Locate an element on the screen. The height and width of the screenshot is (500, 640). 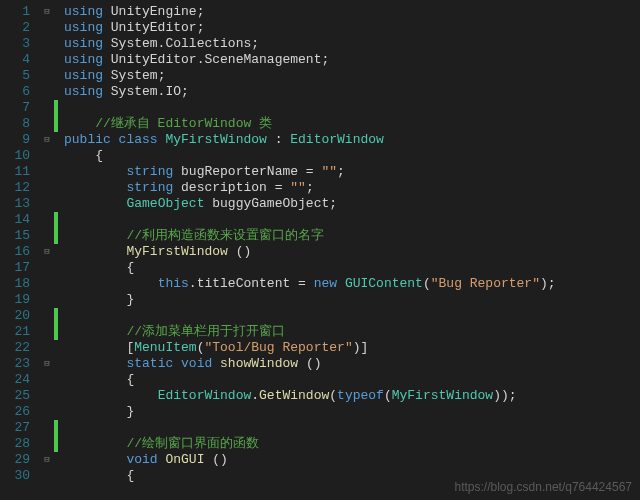
line-number: 28 is located at coordinates (15, 444).